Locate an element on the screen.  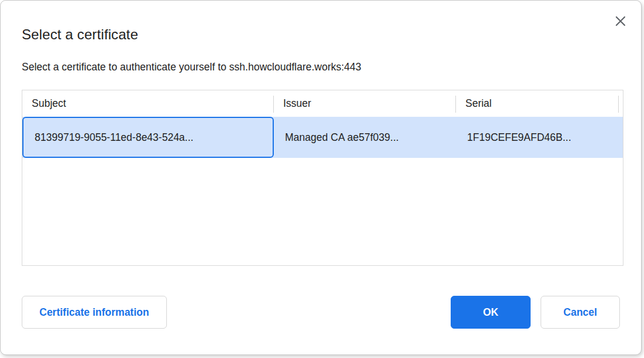
cancel-button: Cancel is located at coordinates (581, 312).